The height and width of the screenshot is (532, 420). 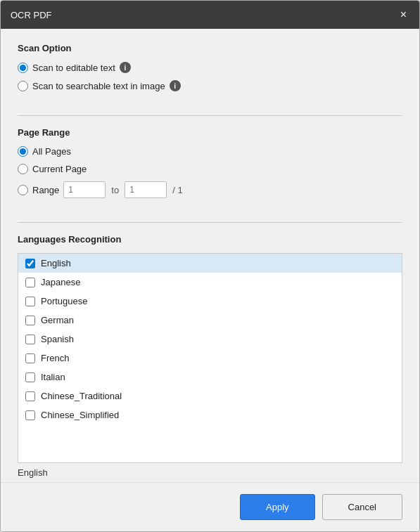 What do you see at coordinates (55, 358) in the screenshot?
I see `language-label: French` at bounding box center [55, 358].